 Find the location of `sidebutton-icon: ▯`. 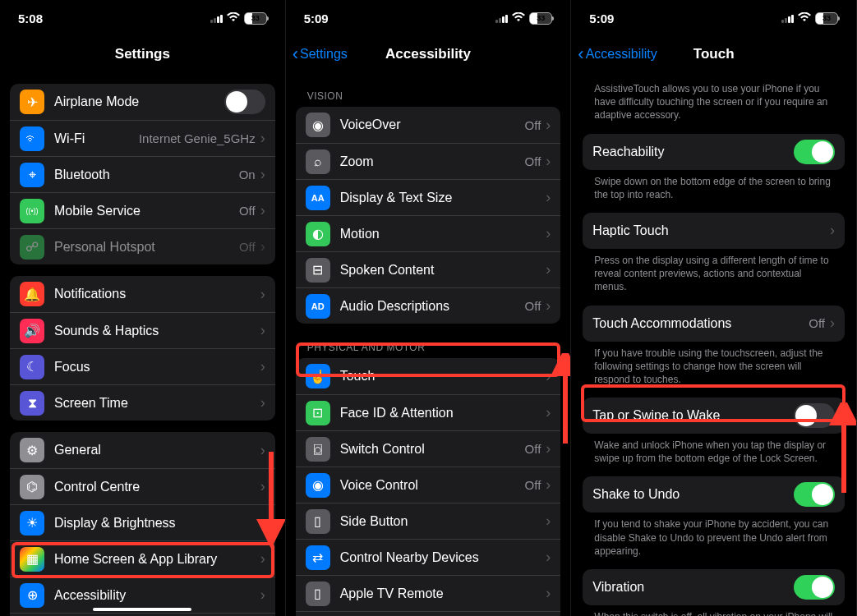

sidebutton-icon: ▯ is located at coordinates (318, 522).